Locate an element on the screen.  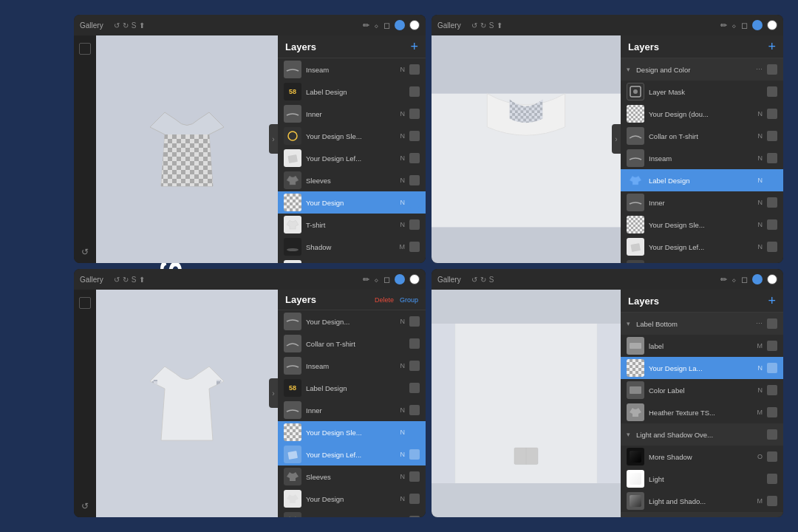
color-dot-bl is located at coordinates (400, 279).